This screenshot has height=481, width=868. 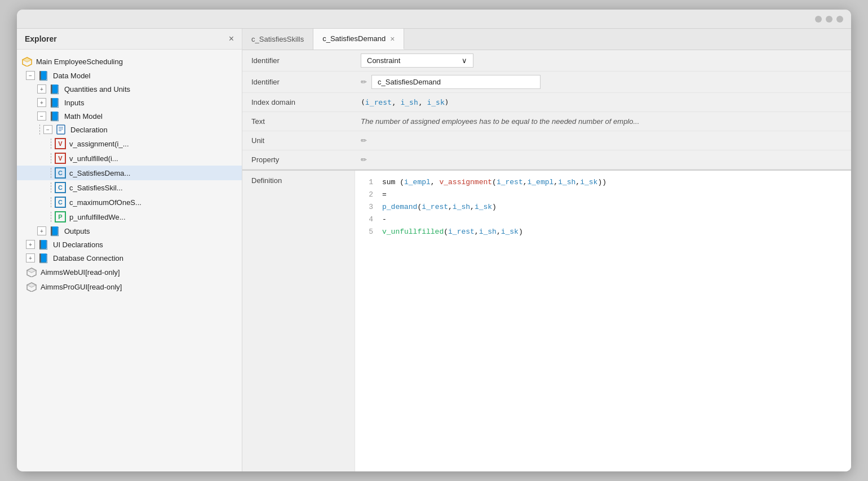 What do you see at coordinates (364, 160) in the screenshot?
I see `pencil-icon-property: ✏` at bounding box center [364, 160].